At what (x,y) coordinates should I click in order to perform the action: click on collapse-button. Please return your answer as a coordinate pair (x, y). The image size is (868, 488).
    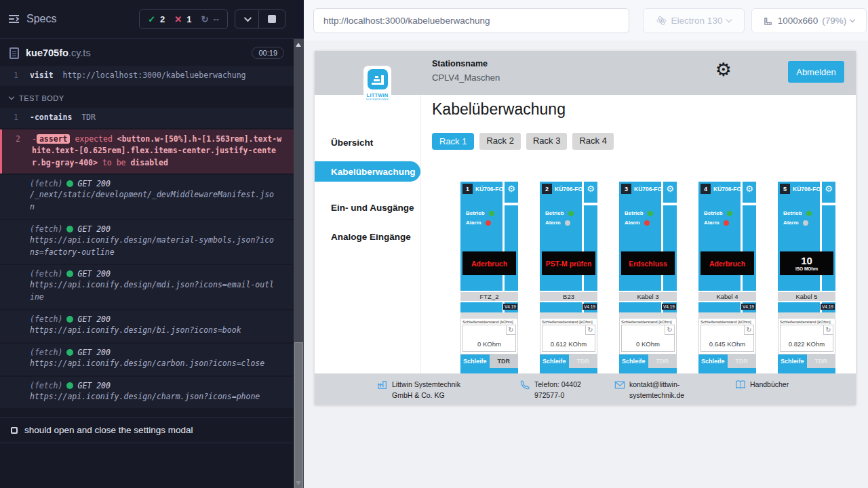
    Looking at the image, I should click on (247, 19).